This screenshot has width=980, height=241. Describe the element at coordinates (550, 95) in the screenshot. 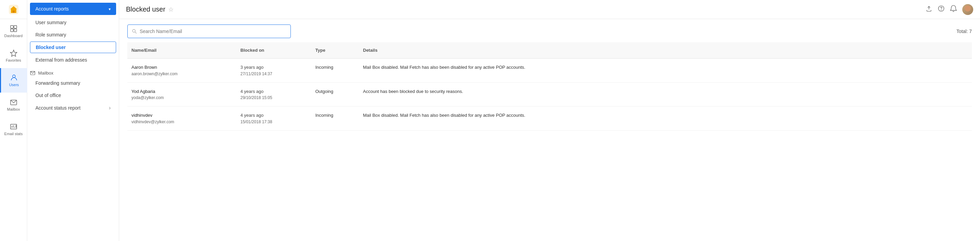

I see `table-row: Yod Agbaria yoda@zylker.com 4 years ago …` at that location.